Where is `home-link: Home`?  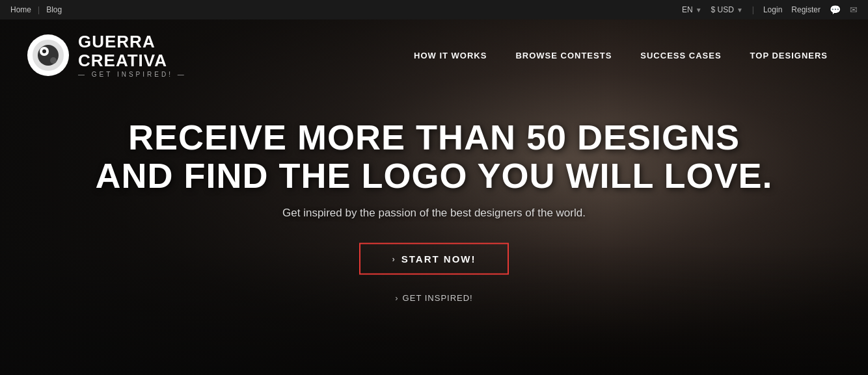
home-link: Home is located at coordinates (21, 10).